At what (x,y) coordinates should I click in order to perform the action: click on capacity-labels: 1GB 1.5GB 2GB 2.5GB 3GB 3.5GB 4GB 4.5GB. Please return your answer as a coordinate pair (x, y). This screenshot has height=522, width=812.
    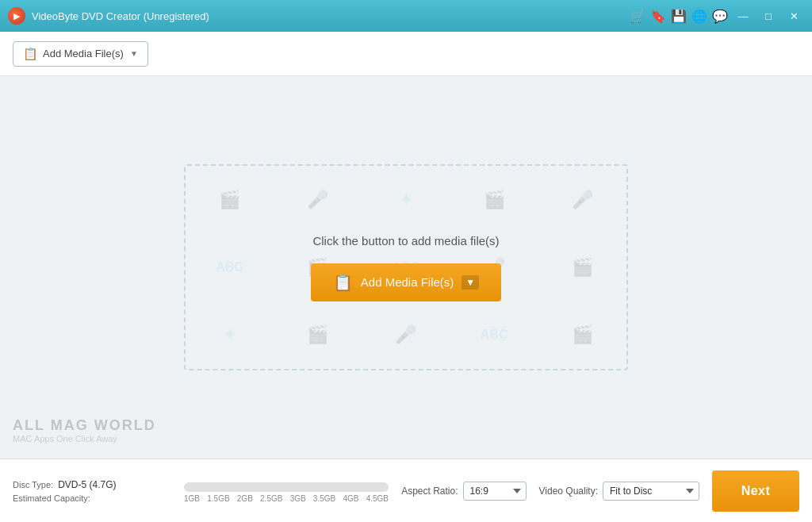
    Looking at the image, I should click on (286, 498).